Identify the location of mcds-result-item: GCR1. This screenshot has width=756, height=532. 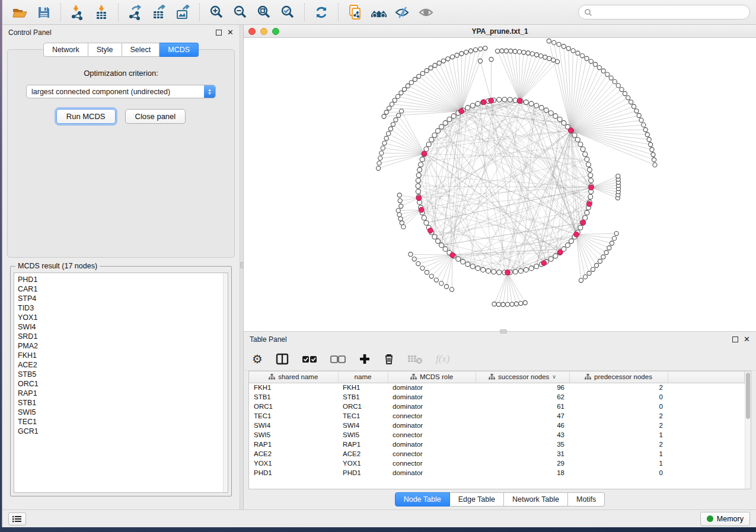
(119, 431).